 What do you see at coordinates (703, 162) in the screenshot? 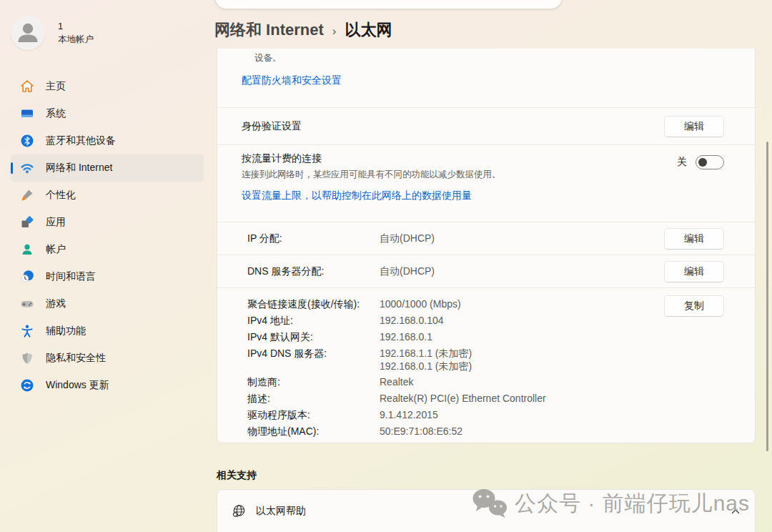
I see `toggle-knob` at bounding box center [703, 162].